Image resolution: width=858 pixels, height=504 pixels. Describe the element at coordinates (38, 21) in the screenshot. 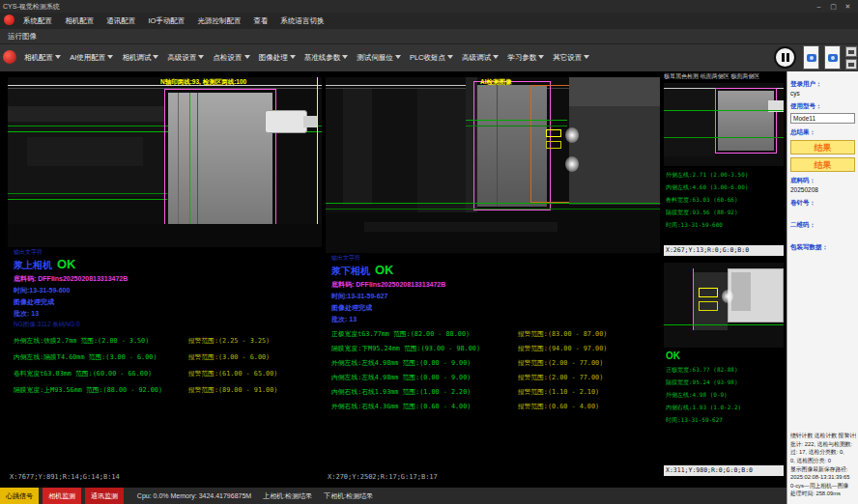

I see `menu-system-config: 系统配置` at that location.